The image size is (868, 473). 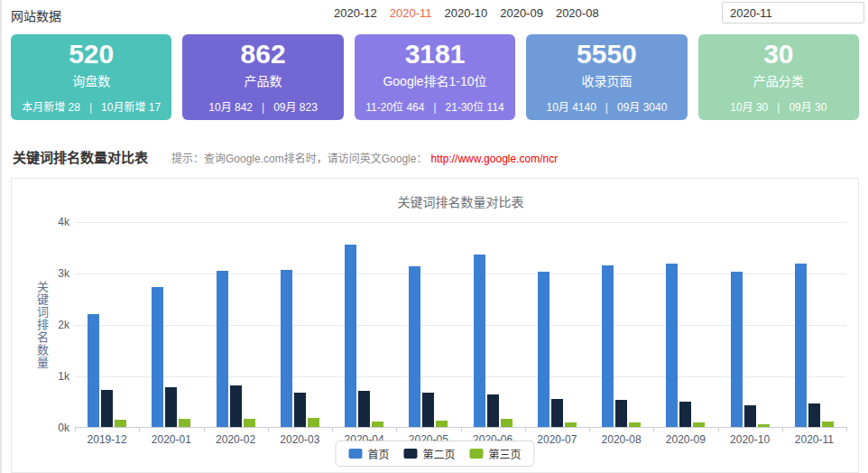 What do you see at coordinates (496, 453) in the screenshot?
I see `legend-item-3: 第三页` at bounding box center [496, 453].